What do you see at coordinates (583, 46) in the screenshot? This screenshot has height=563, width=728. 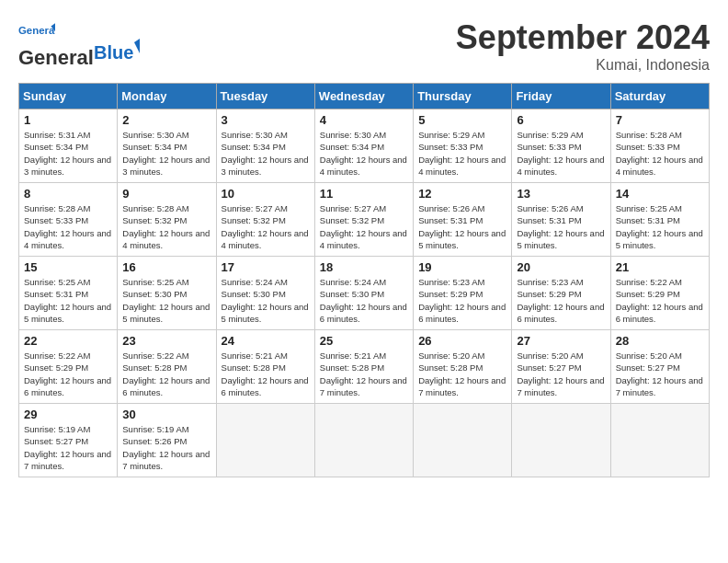 I see `title-area: September 2024 Kumai, Indonesia` at bounding box center [583, 46].